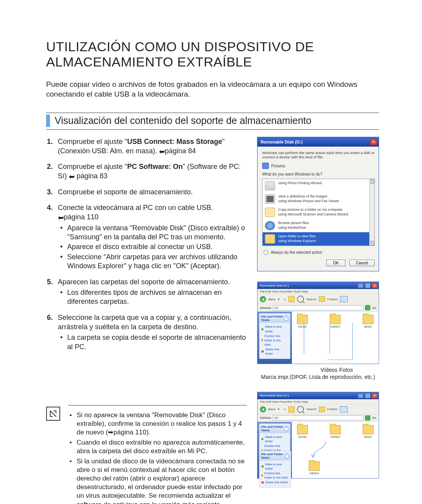 The image size is (422, 504). I want to click on always-checkbox-input, so click(266, 253).